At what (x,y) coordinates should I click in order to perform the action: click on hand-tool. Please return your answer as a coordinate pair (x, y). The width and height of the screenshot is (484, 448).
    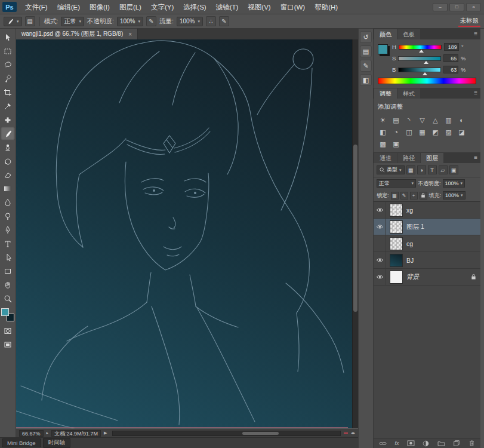
    Looking at the image, I should click on (8, 284).